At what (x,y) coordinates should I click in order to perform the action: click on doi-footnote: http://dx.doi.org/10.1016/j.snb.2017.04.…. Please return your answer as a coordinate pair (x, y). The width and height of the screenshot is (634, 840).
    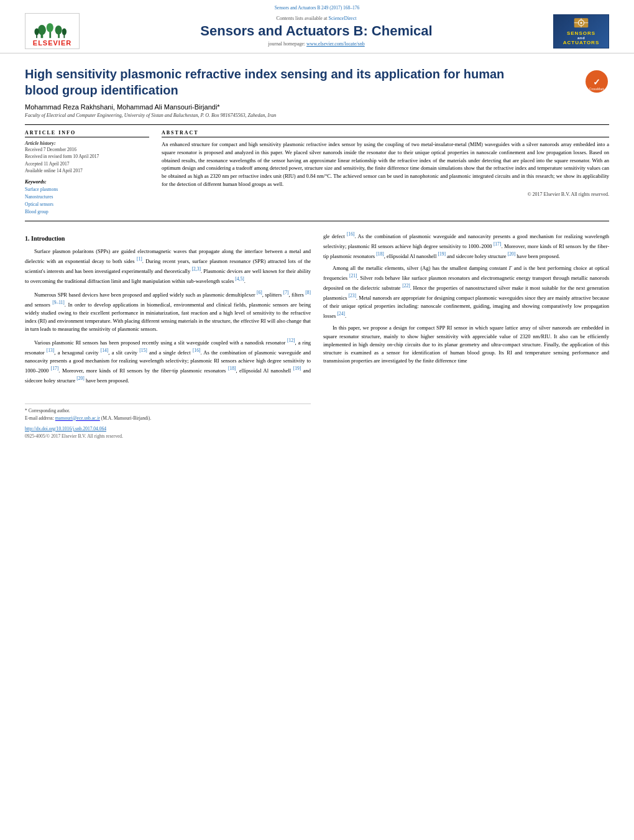
    Looking at the image, I should click on (168, 429).